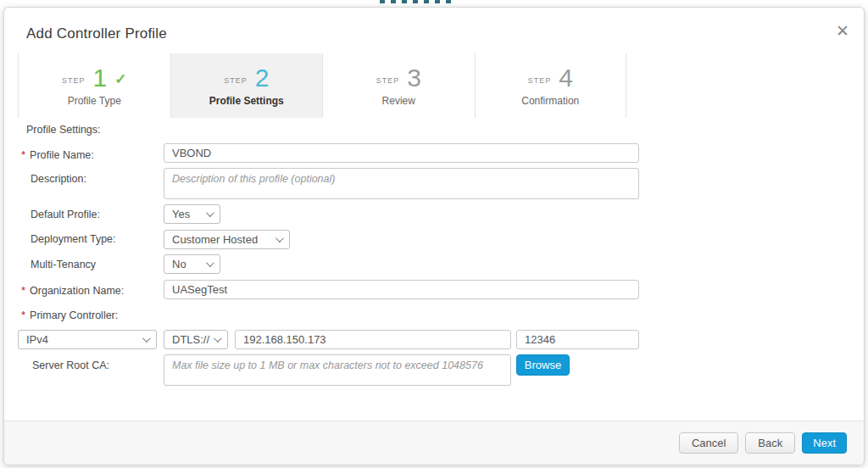 The image size is (868, 468). What do you see at coordinates (58, 179) in the screenshot?
I see `description-label: Description:` at bounding box center [58, 179].